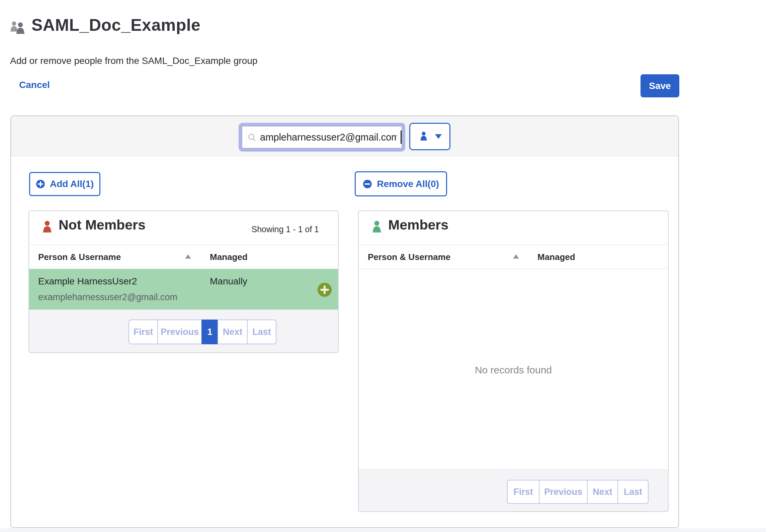 This screenshot has width=766, height=532. I want to click on empty-state-text: No records found, so click(513, 370).